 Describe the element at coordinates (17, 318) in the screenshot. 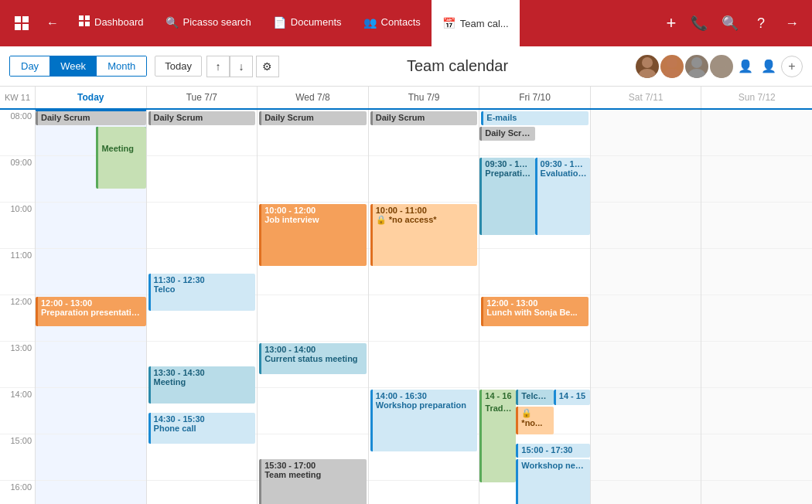

I see `time-12: 12:00` at that location.